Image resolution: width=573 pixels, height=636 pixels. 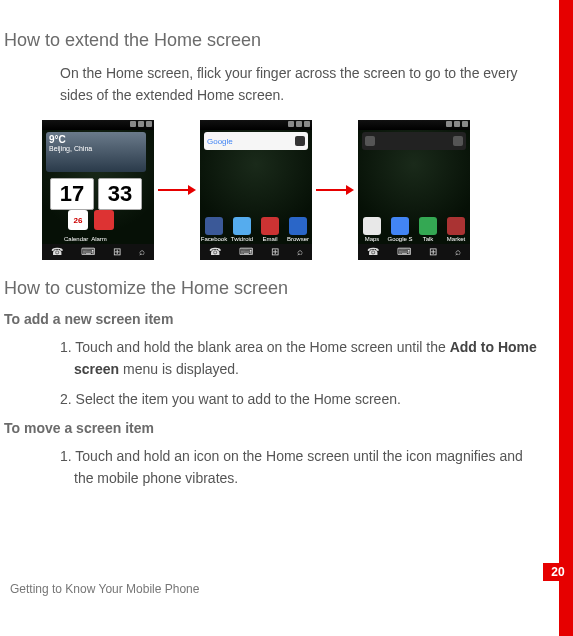 What do you see at coordinates (400, 239) in the screenshot?
I see `app-label: Google S` at bounding box center [400, 239].